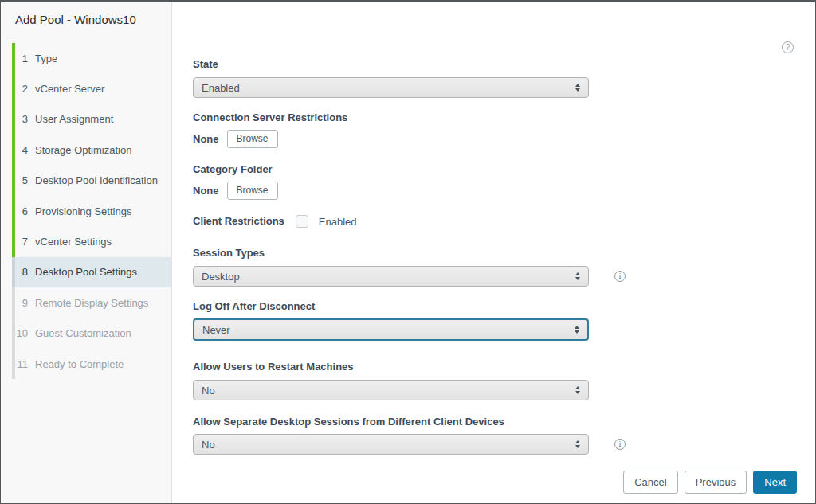  I want to click on step-label: Guest Customization, so click(83, 333).